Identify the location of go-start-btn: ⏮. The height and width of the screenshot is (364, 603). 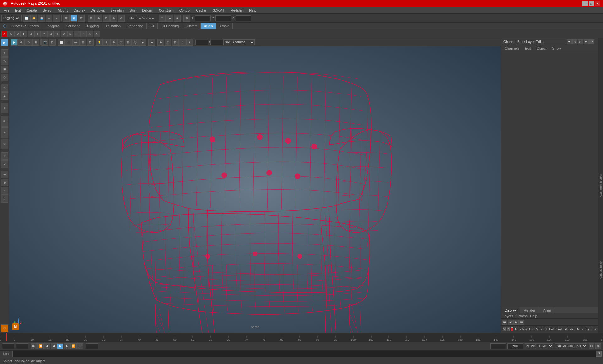
(34, 346).